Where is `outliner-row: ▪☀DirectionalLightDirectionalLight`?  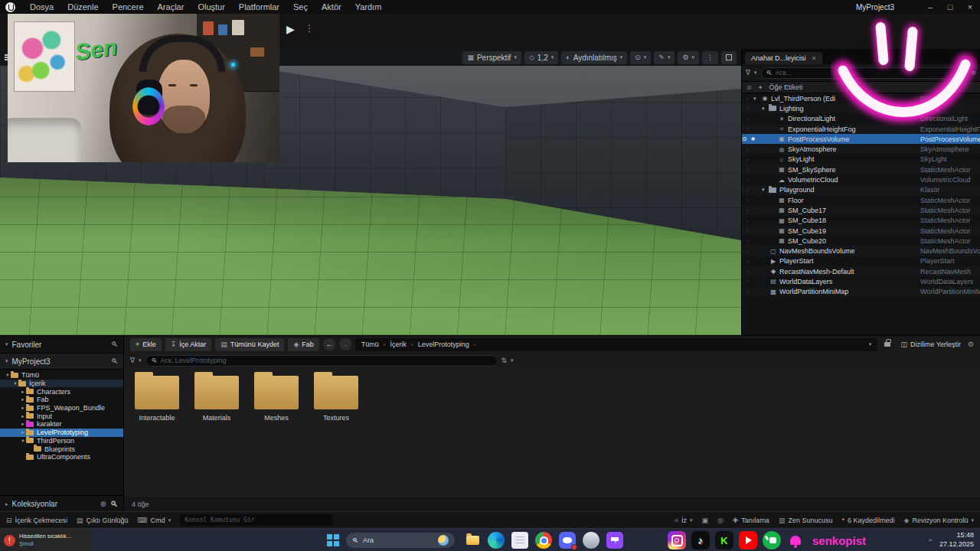
outliner-row: ▪☀DirectionalLightDirectionalLight is located at coordinates (861, 119).